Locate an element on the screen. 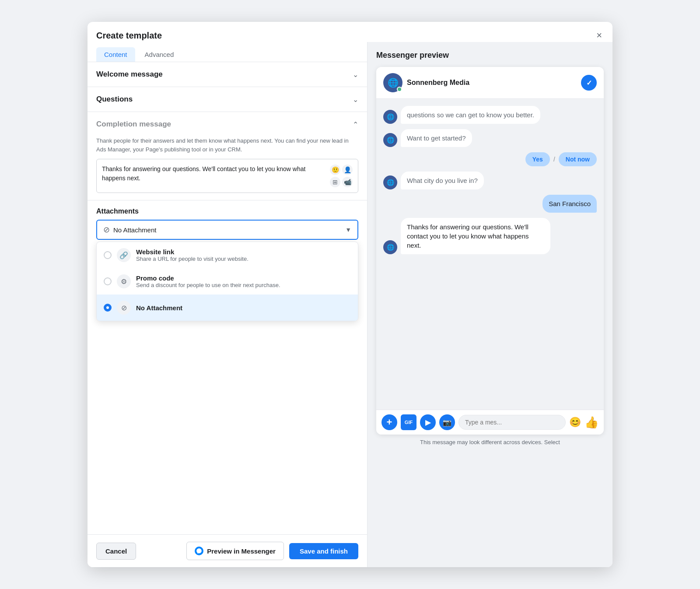 This screenshot has width=700, height=589. brand-name: Sonnenberg Media is located at coordinates (438, 83).